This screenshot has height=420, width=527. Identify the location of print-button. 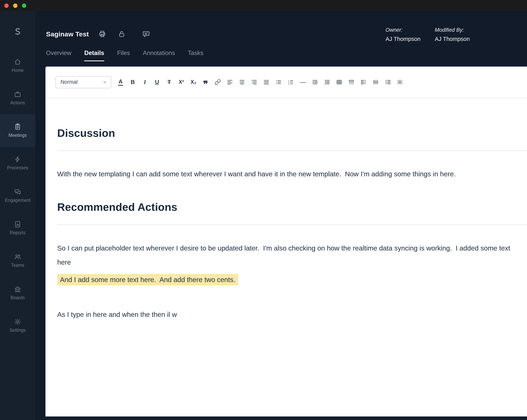
(102, 34).